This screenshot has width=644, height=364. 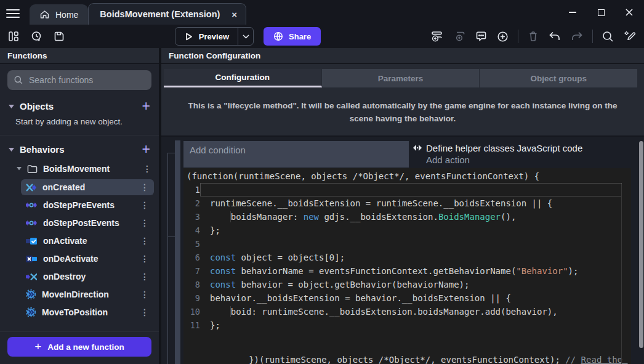 I want to click on function-item-ondeactivate: onDeActivate⋮, so click(x=87, y=259).